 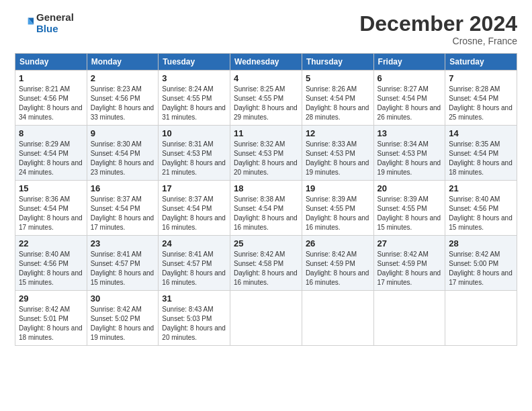 What do you see at coordinates (195, 263) in the screenshot?
I see `day-24: 24Sunrise: 8:41 AMSunset: 4:57 PMDayligh…` at bounding box center [195, 263].